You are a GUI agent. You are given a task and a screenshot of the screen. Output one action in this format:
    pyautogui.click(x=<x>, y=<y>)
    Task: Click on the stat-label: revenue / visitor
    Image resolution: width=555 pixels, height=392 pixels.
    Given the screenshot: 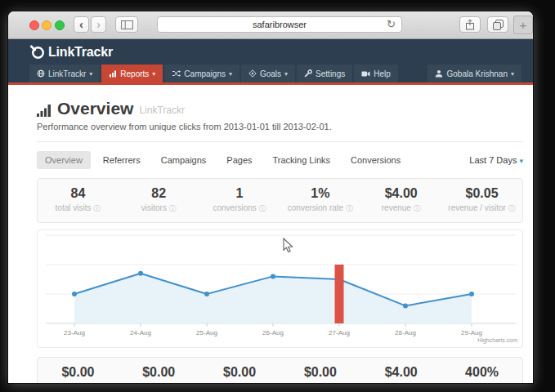 What is the action you would take?
    pyautogui.click(x=477, y=207)
    